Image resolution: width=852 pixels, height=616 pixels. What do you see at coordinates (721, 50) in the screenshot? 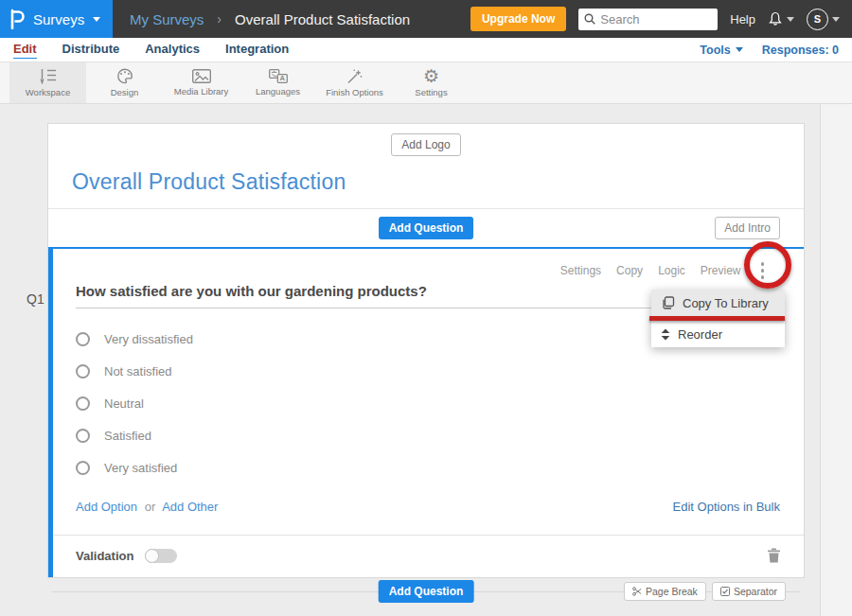
I see `tools-menu: Tools` at bounding box center [721, 50].